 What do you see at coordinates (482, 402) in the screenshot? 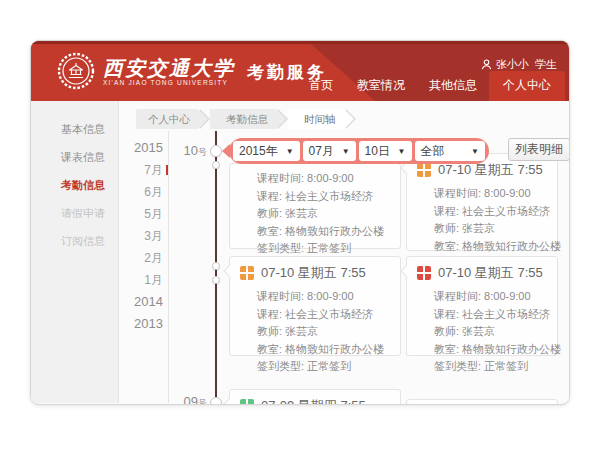
I see `attendance-card-stub` at bounding box center [482, 402].